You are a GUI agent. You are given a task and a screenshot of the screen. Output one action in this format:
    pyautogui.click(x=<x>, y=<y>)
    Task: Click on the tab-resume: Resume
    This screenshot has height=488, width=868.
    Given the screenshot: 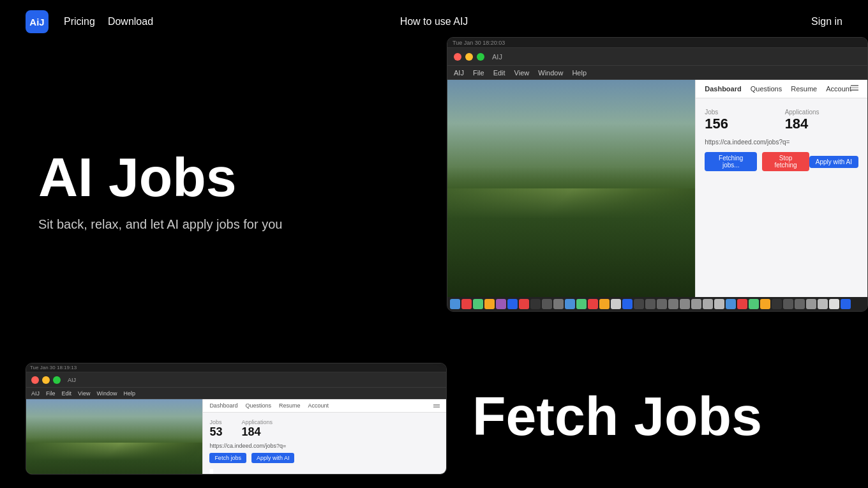 What is the action you would take?
    pyautogui.click(x=804, y=89)
    